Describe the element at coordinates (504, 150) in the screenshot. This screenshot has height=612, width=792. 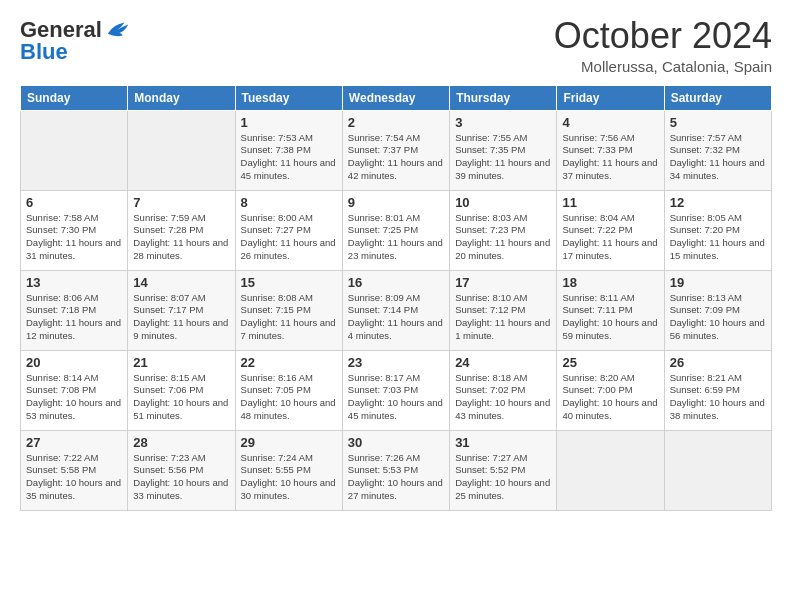
I see `calendar-cell: 3Sunrise: 7:55 AM Sunset: 7:35 PM Daylig…` at that location.